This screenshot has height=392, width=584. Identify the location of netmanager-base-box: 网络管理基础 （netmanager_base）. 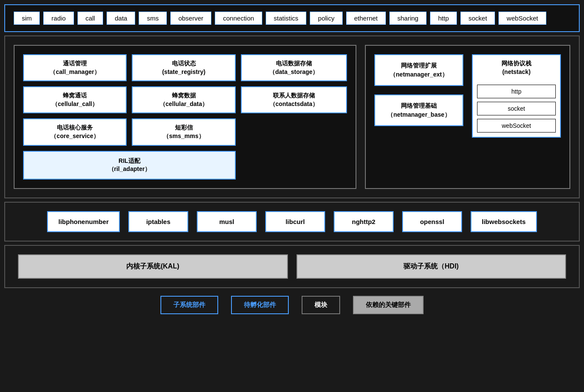
(419, 110).